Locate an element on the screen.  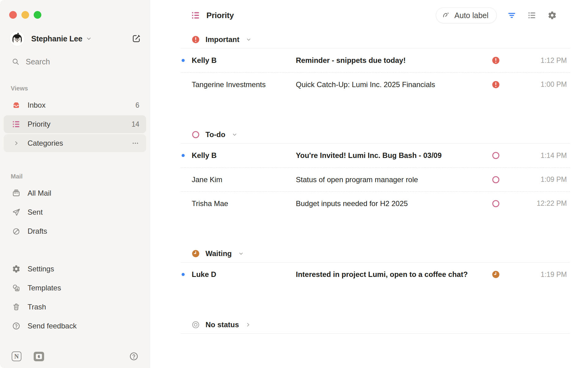
waiting-clock-icon is located at coordinates (496, 274).